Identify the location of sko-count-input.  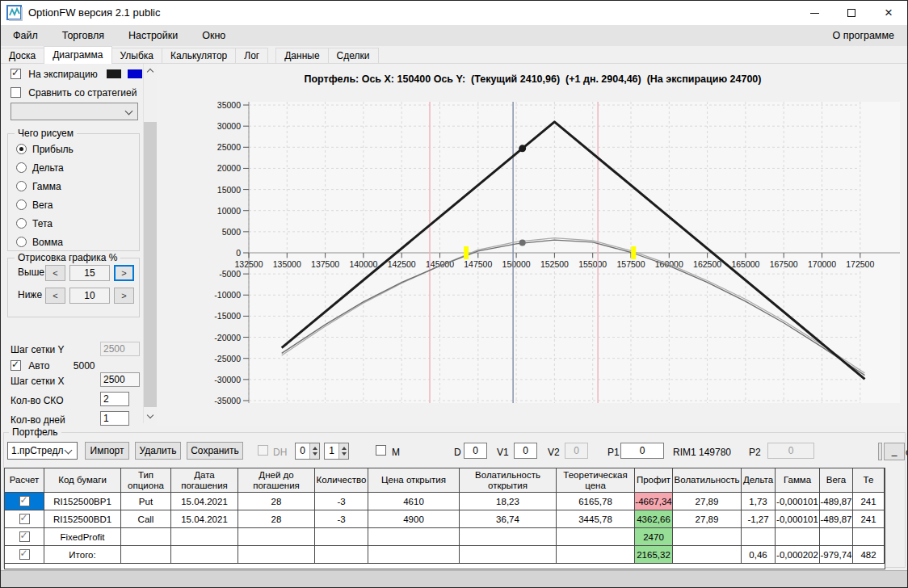
(115, 399).